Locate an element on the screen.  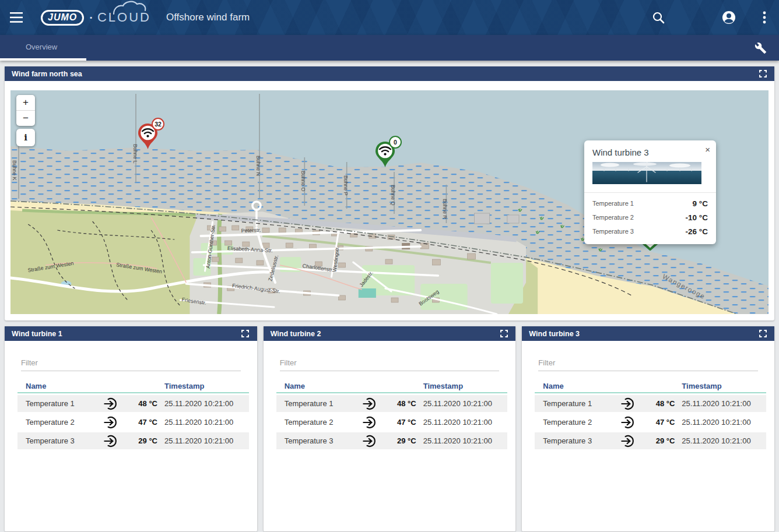
map-info-button: i is located at coordinates (26, 138).